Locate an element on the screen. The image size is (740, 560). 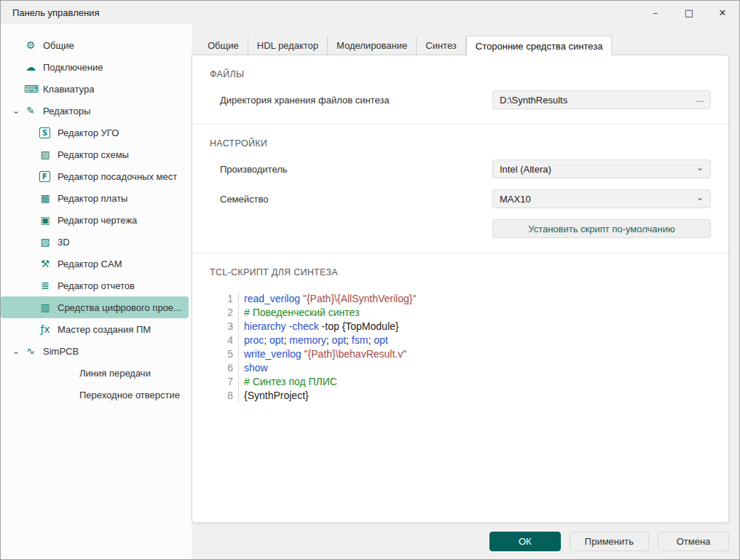
titlebar: Панель управления – □ ✕ is located at coordinates (370, 12).